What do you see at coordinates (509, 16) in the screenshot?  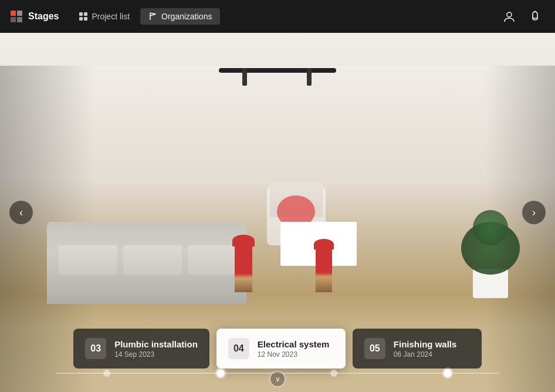 I see `user-icon` at bounding box center [509, 16].